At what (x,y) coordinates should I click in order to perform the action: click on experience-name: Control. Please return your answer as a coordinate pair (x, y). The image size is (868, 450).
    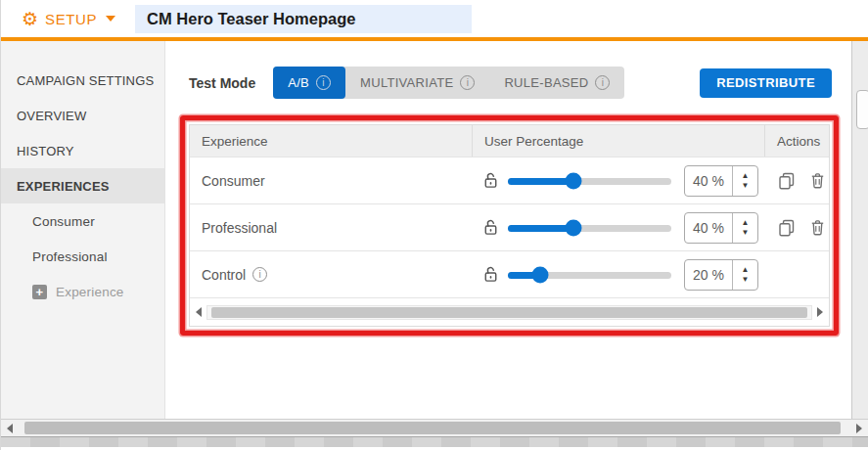
    Looking at the image, I should click on (223, 275).